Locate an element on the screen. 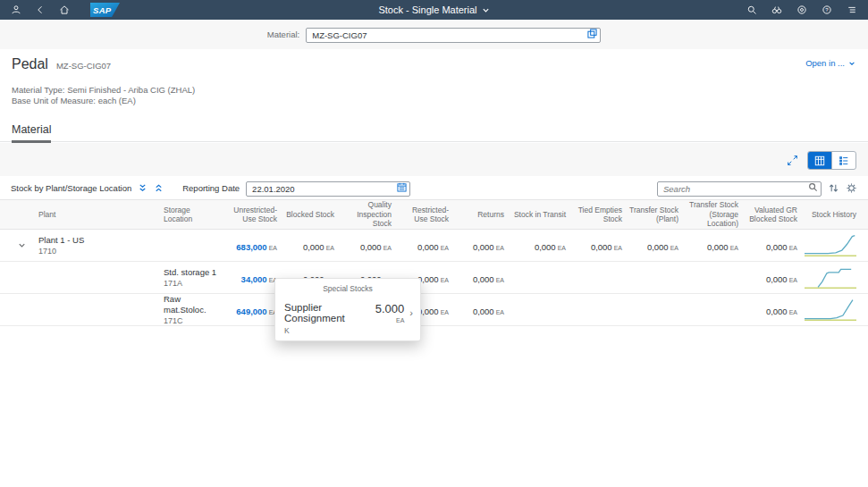  notification-list-icon is located at coordinates (852, 10).